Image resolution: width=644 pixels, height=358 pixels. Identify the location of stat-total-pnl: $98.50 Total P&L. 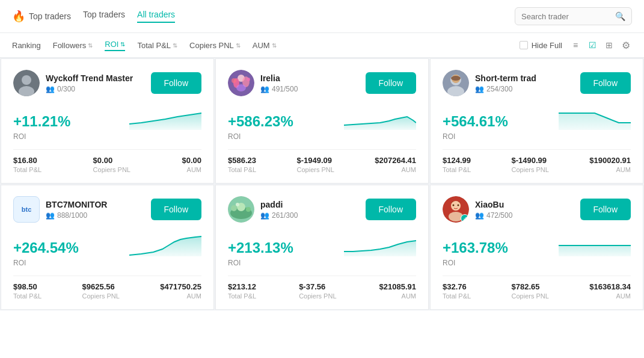
(28, 291).